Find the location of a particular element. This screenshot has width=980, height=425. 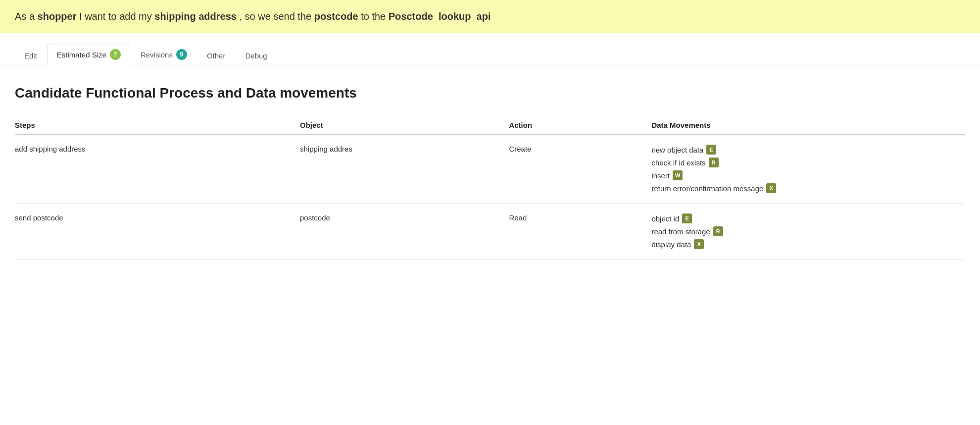

banner-bold-shopper: shopper is located at coordinates (57, 16).